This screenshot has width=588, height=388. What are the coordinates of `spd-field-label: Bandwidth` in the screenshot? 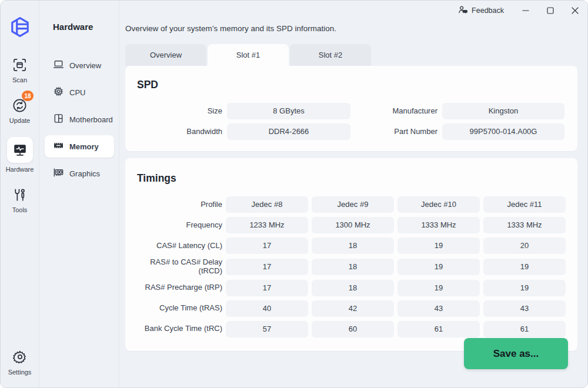 It's located at (180, 132).